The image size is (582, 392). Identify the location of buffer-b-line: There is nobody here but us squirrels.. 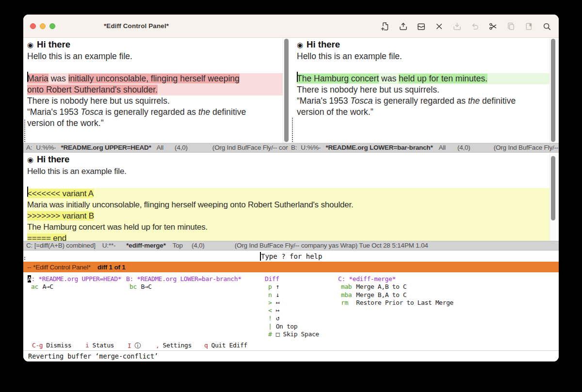
(423, 90).